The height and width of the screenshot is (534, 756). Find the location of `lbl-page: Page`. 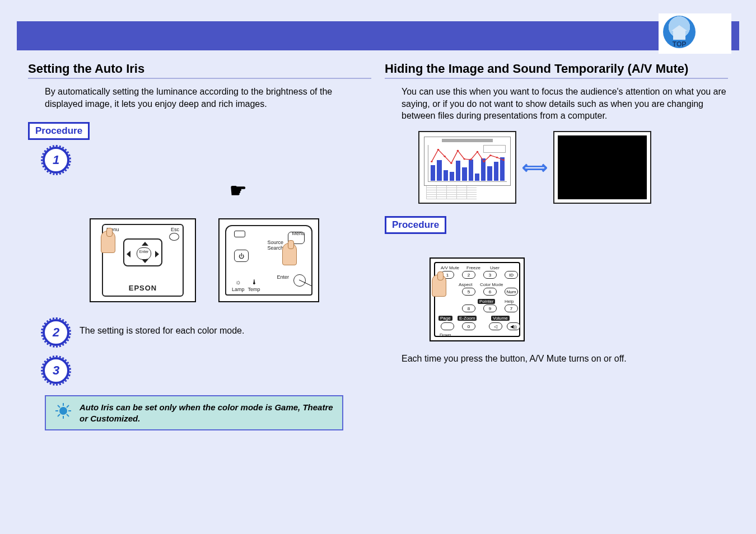

lbl-page: Page is located at coordinates (446, 318).